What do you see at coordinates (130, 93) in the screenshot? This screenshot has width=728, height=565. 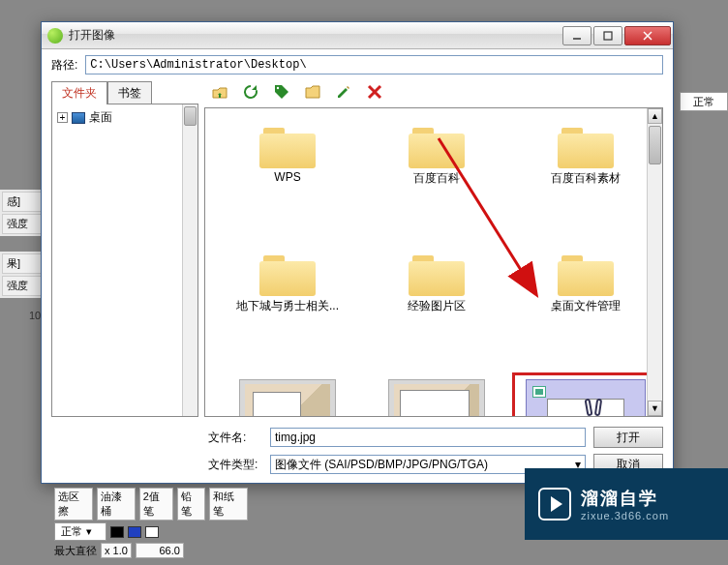 I see `tab-bookmarks: 书签` at bounding box center [130, 93].